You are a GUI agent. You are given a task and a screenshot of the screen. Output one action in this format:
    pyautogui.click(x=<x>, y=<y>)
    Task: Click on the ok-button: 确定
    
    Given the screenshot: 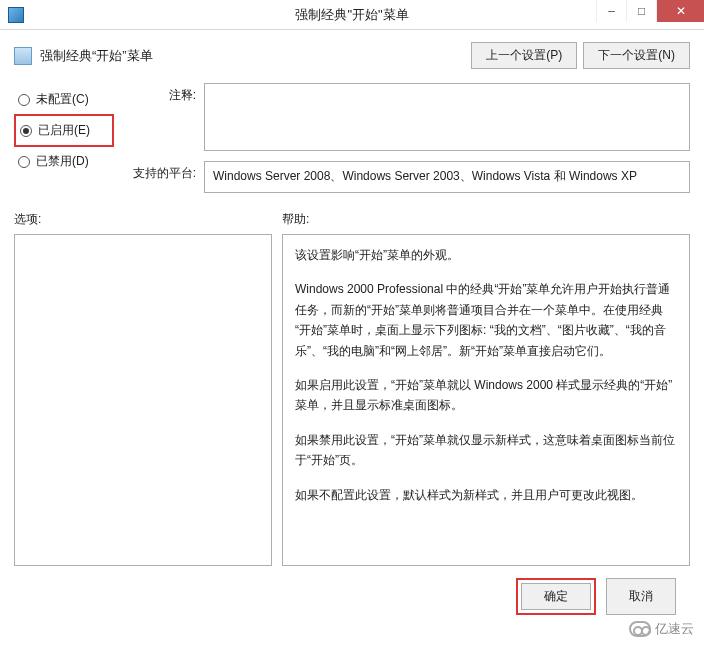 What is the action you would take?
    pyautogui.click(x=556, y=596)
    